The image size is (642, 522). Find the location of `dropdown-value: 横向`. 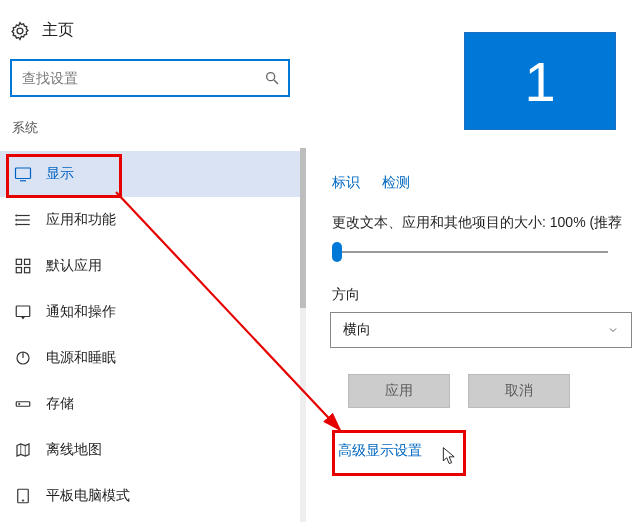

dropdown-value: 横向 is located at coordinates (357, 330).